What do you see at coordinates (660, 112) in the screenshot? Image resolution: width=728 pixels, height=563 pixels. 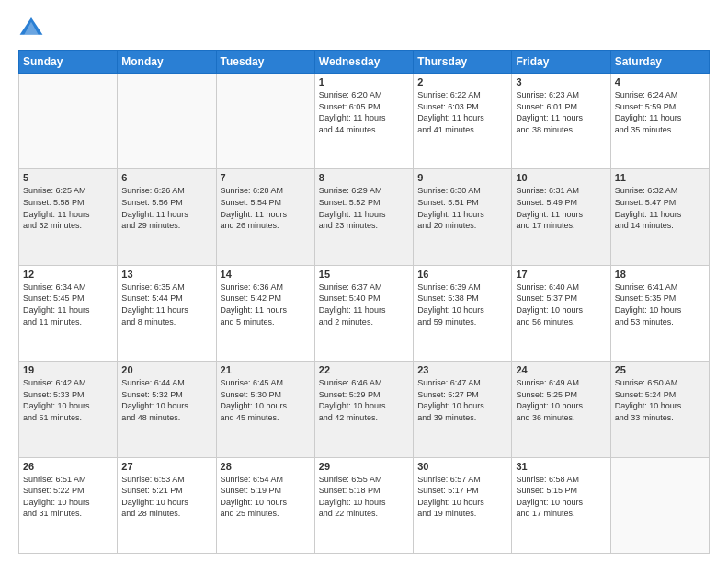 I see `day-info: Sunrise: 6:24 AM Sunset: 5:59 PM Dayligh…` at bounding box center [660, 112].